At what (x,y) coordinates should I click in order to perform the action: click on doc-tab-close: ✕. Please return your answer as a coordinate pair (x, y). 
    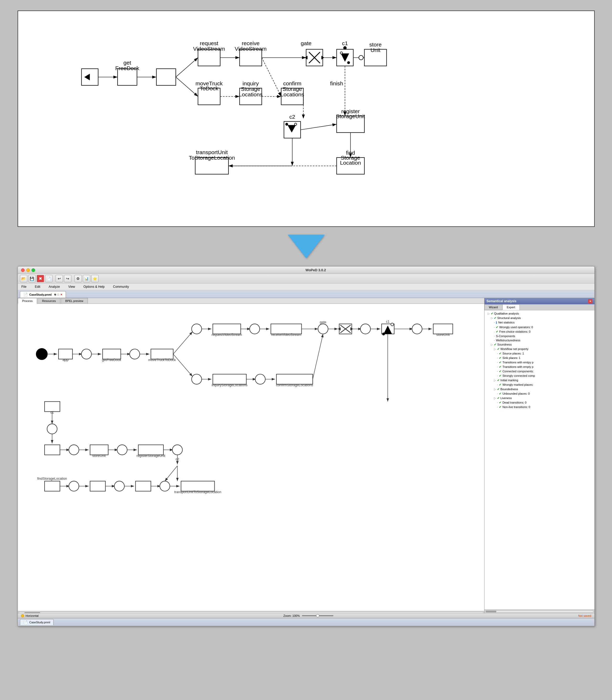
    Looking at the image, I should click on (61, 295).